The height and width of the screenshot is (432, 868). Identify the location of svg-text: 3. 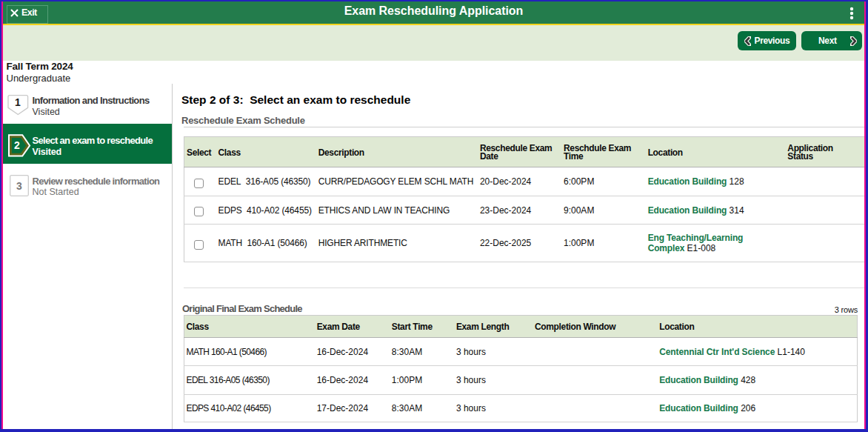
(19, 186).